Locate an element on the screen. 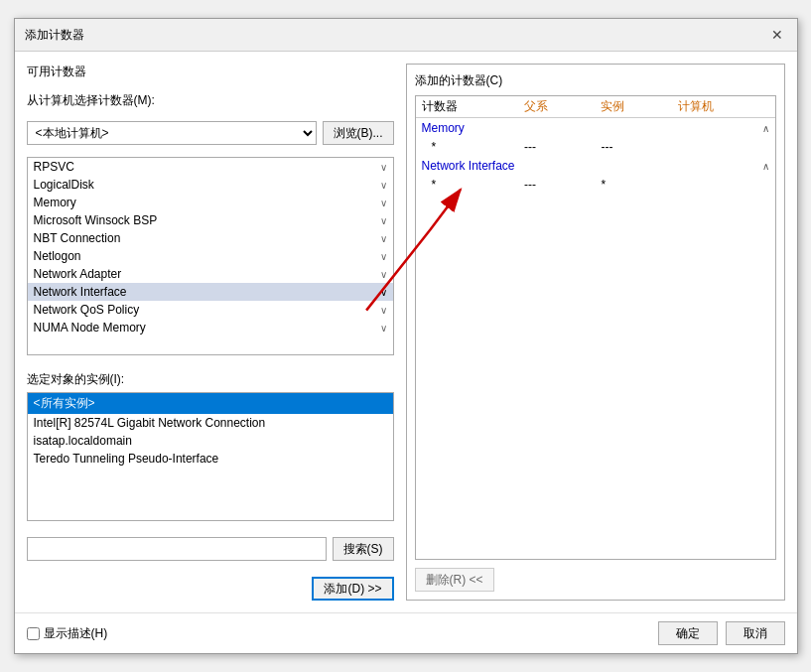 The width and height of the screenshot is (811, 672). list-item: Microsoft Winsock BSP ∨ is located at coordinates (210, 220).